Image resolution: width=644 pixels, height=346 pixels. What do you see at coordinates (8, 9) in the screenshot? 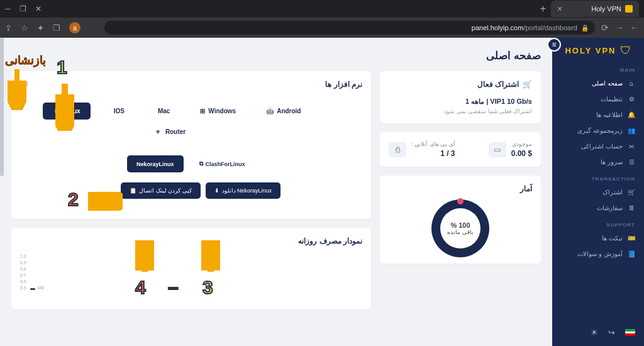
I see `minimize-icon: ─` at bounding box center [8, 9].